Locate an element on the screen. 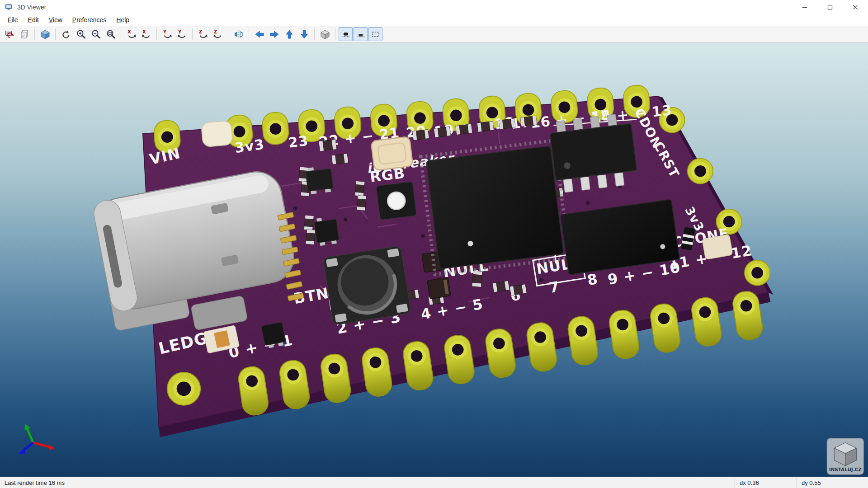 Image resolution: width=868 pixels, height=488 pixels. dx-status: dx 0.36 is located at coordinates (766, 483).